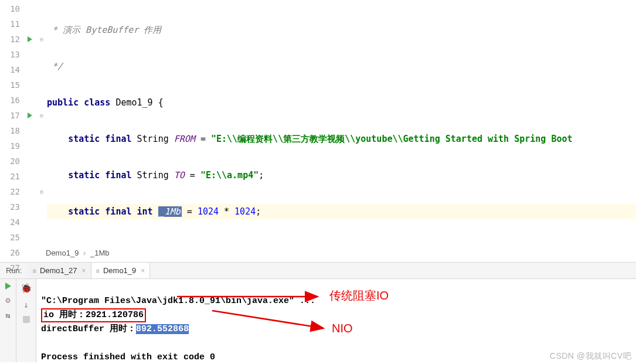 This screenshot has width=636, height=364. What do you see at coordinates (178, 301) in the screenshot?
I see `console-line: "C:\Program Files\Java\jdk1.8.0_91\bin\j…` at bounding box center [178, 301].